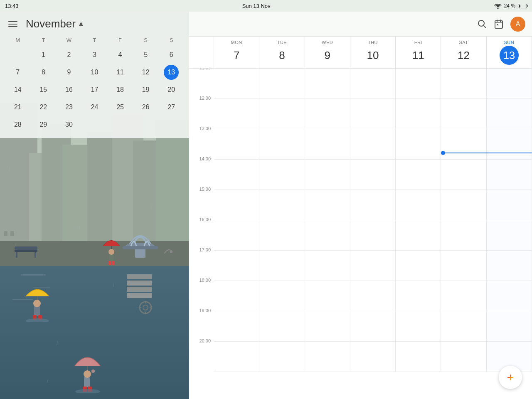 The width and height of the screenshot is (532, 399). I want to click on calendar-day-17: 17, so click(94, 90).